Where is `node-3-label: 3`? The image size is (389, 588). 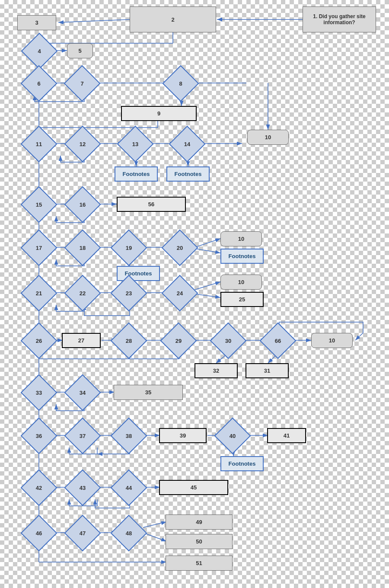
node-3-label: 3 is located at coordinates (36, 22).